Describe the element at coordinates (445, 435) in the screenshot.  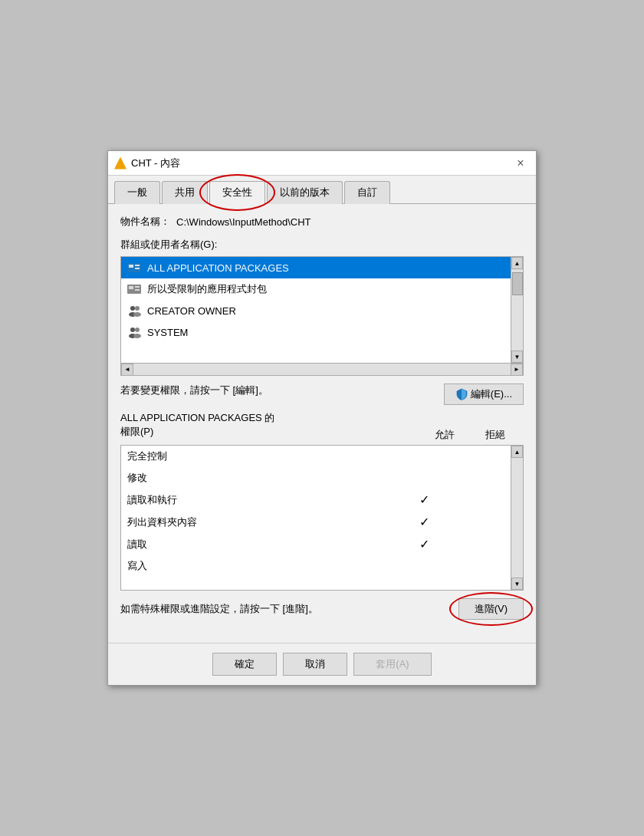
I see `allow-label: 允許` at that location.